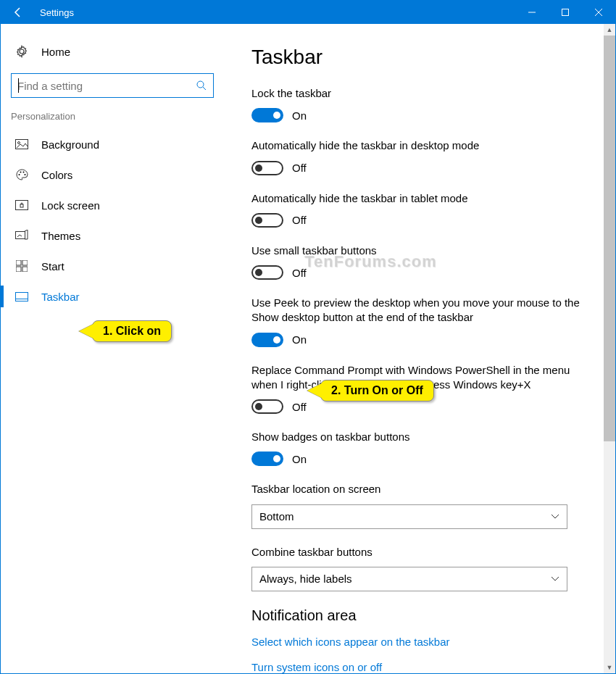  Describe the element at coordinates (267, 115) in the screenshot. I see `lock-taskbar-toggle` at that location.